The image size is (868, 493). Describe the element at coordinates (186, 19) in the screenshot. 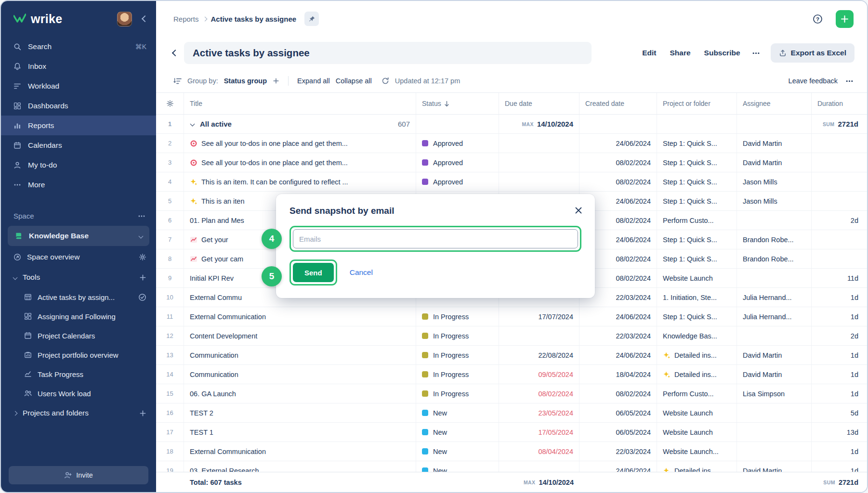

I see `breadcrumb-parent: Reports` at that location.